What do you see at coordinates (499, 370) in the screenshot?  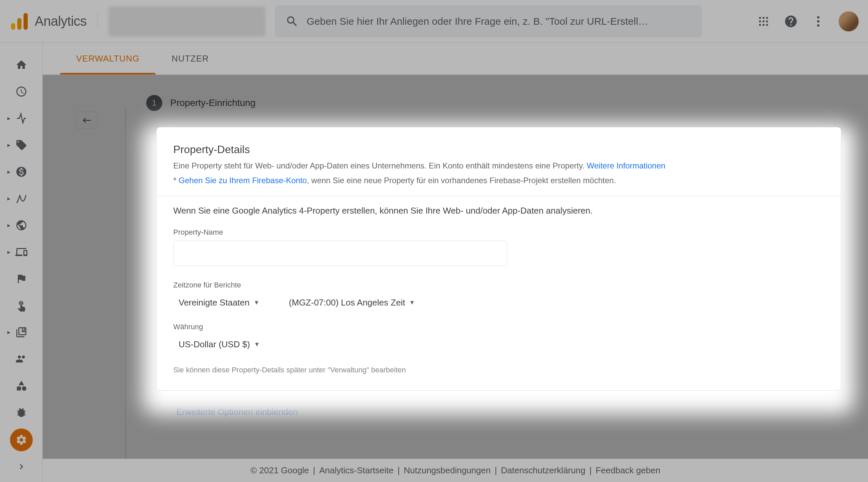 I see `edit-hint: Sie können diese Property-Details später…` at bounding box center [499, 370].